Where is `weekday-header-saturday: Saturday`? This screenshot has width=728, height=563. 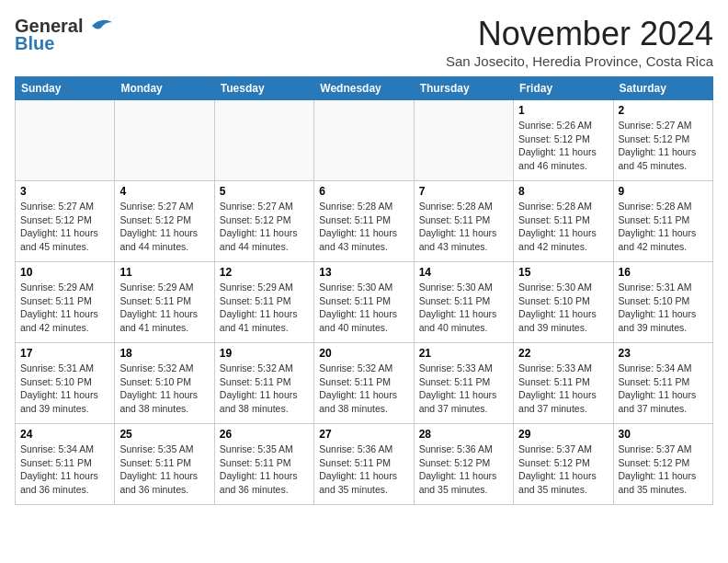 weekday-header-saturday: Saturday is located at coordinates (663, 88).